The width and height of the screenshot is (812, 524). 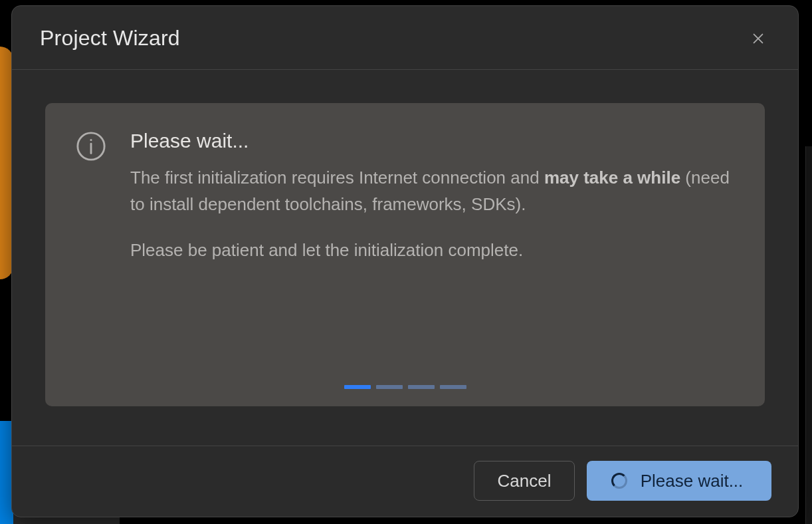 I want to click on close-button, so click(x=758, y=39).